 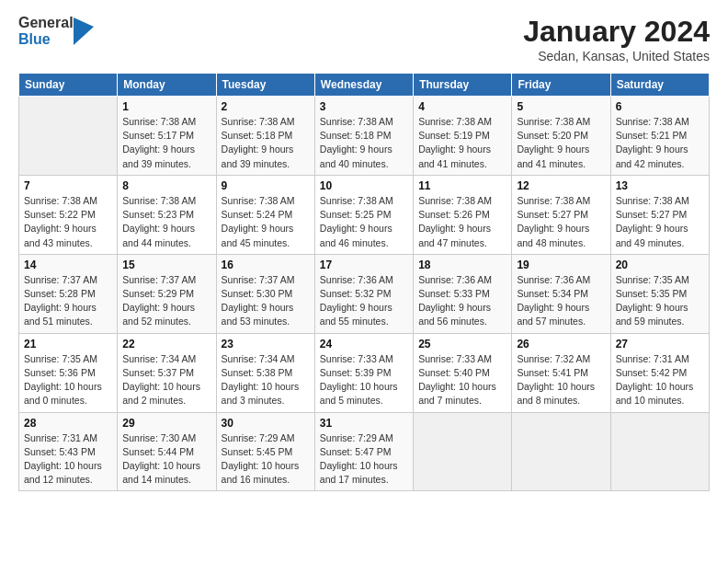 What do you see at coordinates (561, 85) in the screenshot?
I see `day-header-friday: Friday` at bounding box center [561, 85].